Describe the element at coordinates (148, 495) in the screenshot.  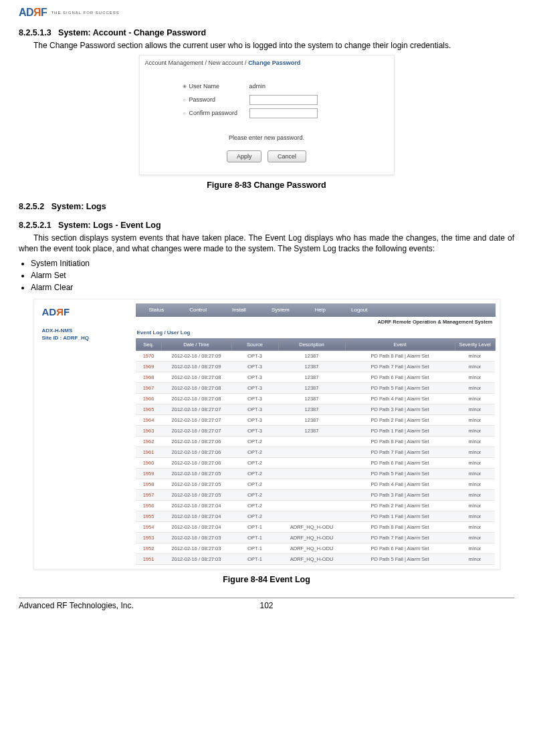
I see `cell-seq: 1957` at that location.